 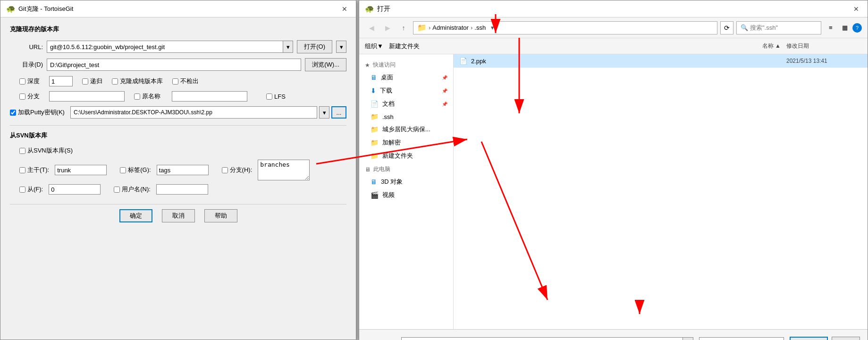 I want to click on file-row-2ppk: 📄 2.ppk 2021/5/13 13:41, so click(x=661, y=61).